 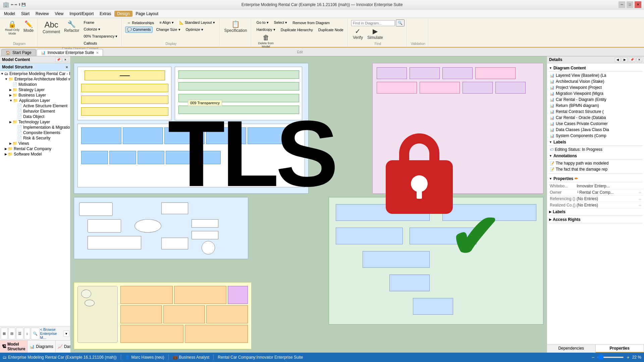 What do you see at coordinates (596, 212) in the screenshot?
I see `section-labels-prop: ▶ Labels` at bounding box center [596, 212].